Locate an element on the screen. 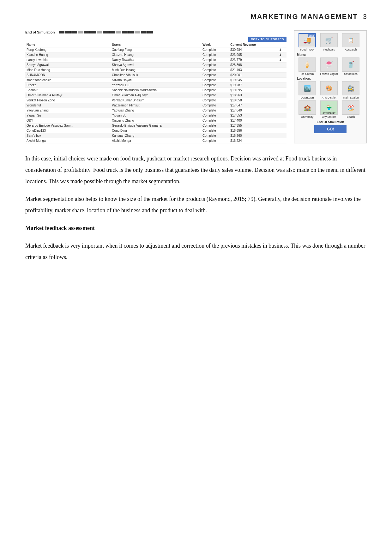 The height and width of the screenshot is (554, 392). table-row: ShabbirShabbir Najmuddin MadraswalaCompl… is located at coordinates (156, 90).